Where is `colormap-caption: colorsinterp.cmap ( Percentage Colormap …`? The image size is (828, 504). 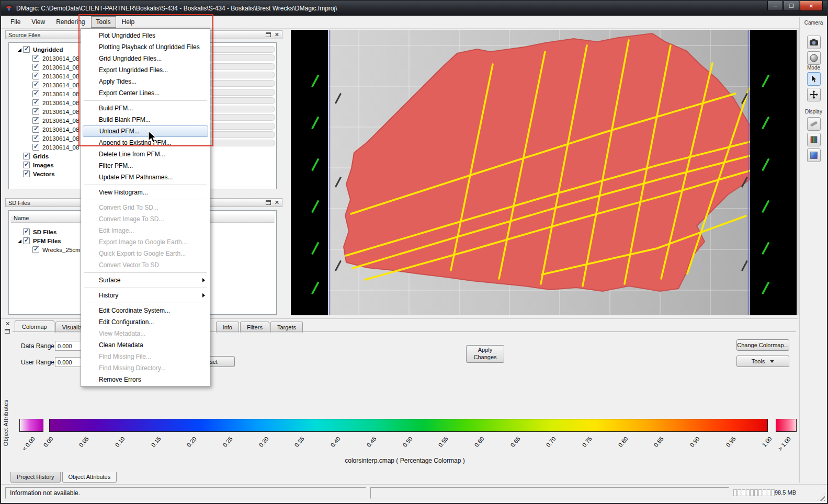 colormap-caption: colorsinterp.cmap ( Percentage Colormap … is located at coordinates (405, 461).